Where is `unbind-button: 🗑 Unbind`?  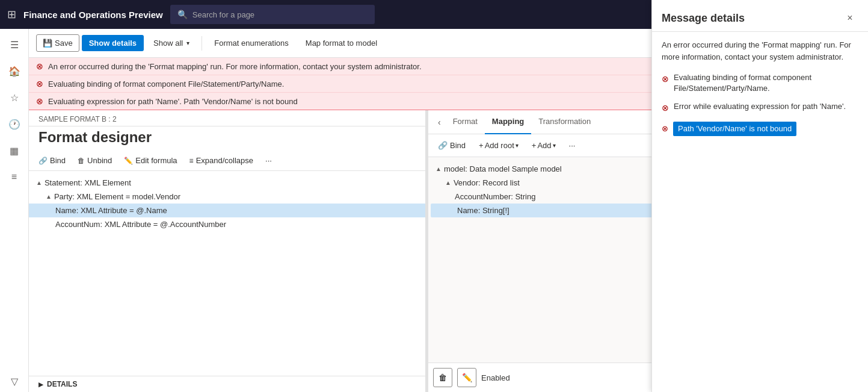
unbind-button: 🗑 Unbind is located at coordinates (95, 160).